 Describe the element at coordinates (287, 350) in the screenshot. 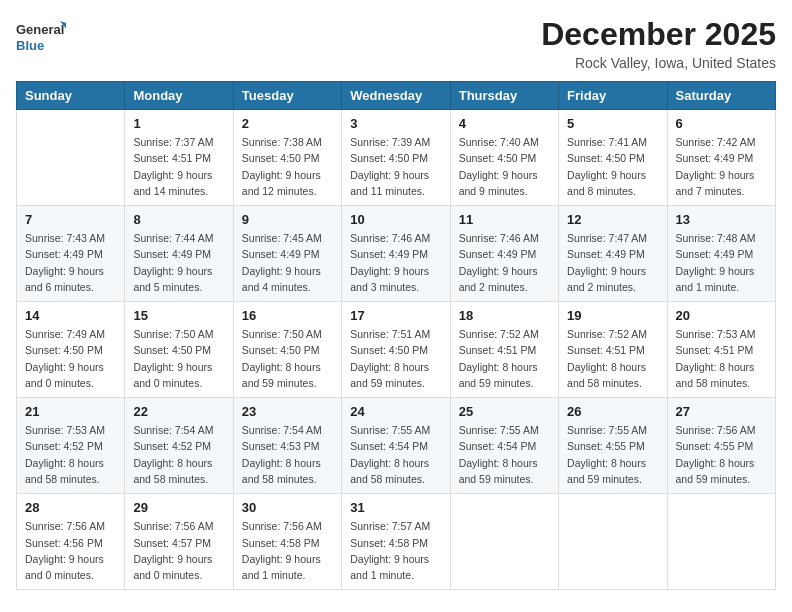

I see `calendar-cell: 16Sunrise: 7:50 AMSunset: 4:50 PMDayligh…` at that location.